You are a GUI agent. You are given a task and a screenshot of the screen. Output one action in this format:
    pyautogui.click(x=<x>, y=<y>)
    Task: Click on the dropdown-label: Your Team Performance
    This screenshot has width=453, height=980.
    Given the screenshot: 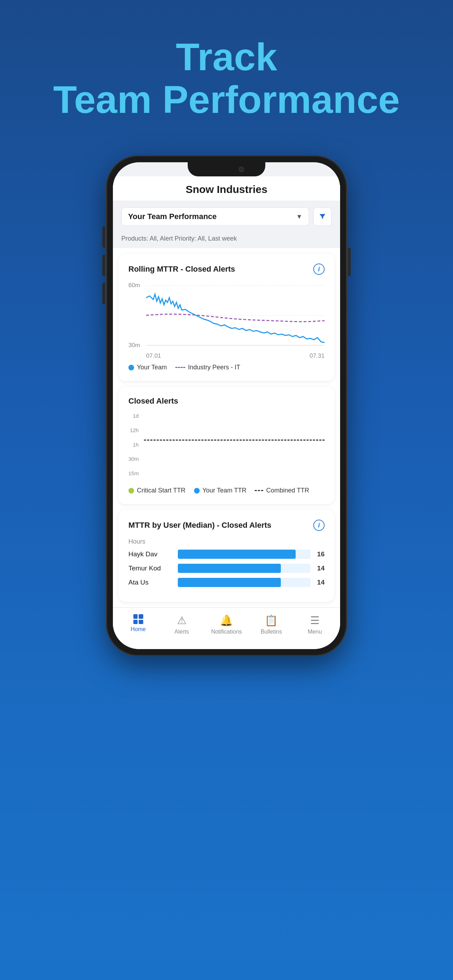 What is the action you would take?
    pyautogui.click(x=173, y=216)
    